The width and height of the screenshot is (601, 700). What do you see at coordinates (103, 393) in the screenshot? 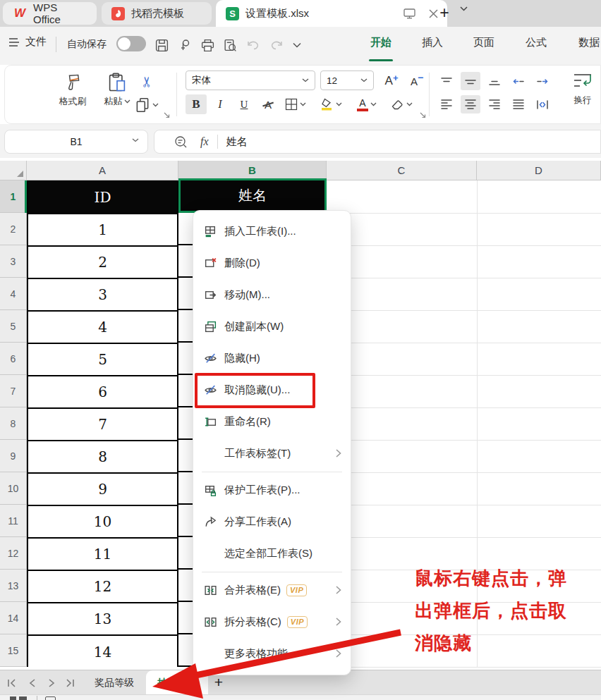
I see `cell-a7: 6` at bounding box center [103, 393].